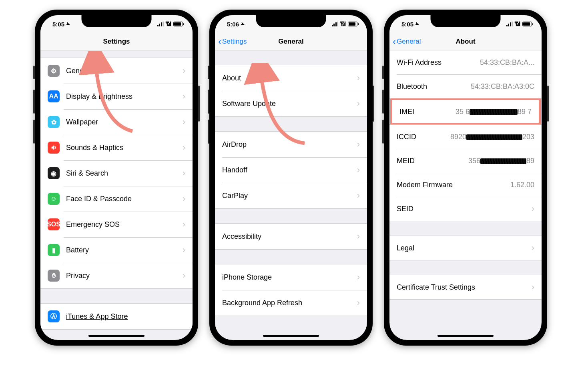  Describe the element at coordinates (291, 196) in the screenshot. I see `row-carplay: CarPlay ›` at that location.